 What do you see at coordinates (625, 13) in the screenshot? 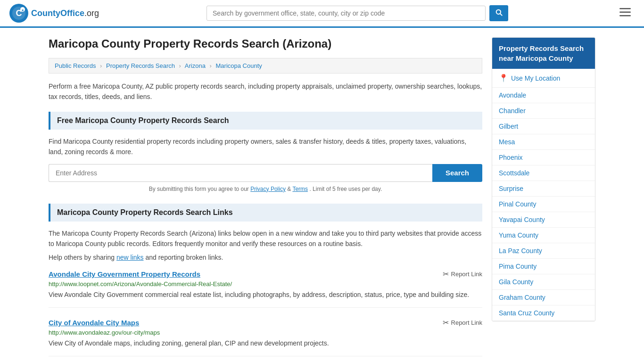
I see `menu-icon` at bounding box center [625, 13].